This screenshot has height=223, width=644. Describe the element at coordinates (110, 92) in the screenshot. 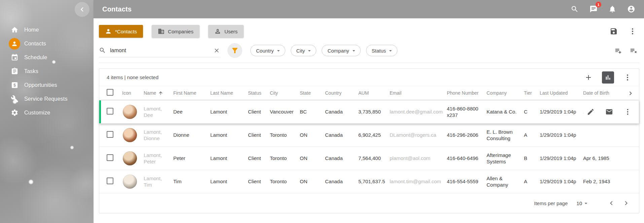

I see `select-all-checkbox` at that location.